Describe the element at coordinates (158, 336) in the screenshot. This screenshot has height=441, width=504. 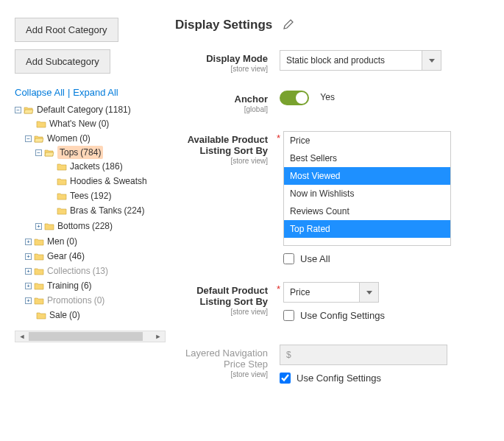
I see `chevron-right-icon: ►` at that location.